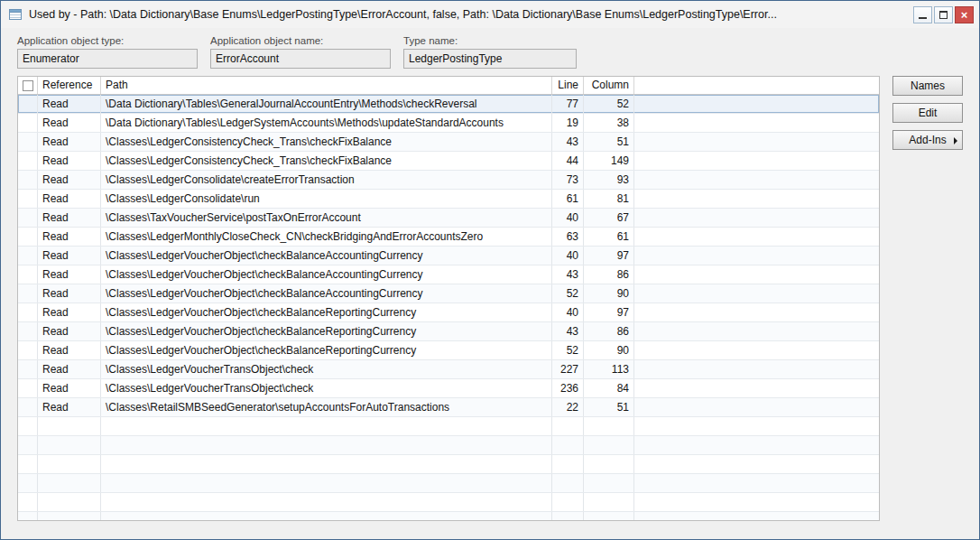 The height and width of the screenshot is (540, 980). Describe the element at coordinates (964, 14) in the screenshot. I see `close-button: ×` at that location.